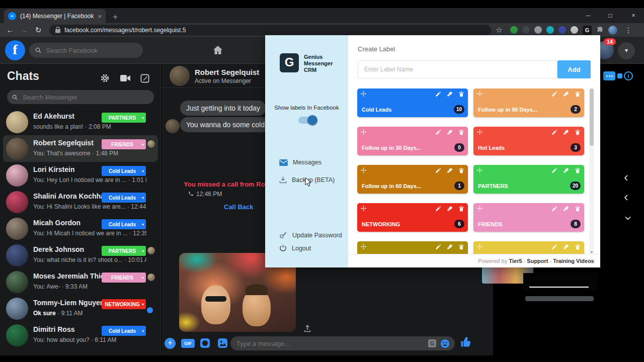 This screenshot has height=362, width=644. What do you see at coordinates (80, 175) in the screenshot?
I see `chat-list-item: Lori Kirstein Cold Leads▾ You: Hey Lori …` at bounding box center [80, 175].